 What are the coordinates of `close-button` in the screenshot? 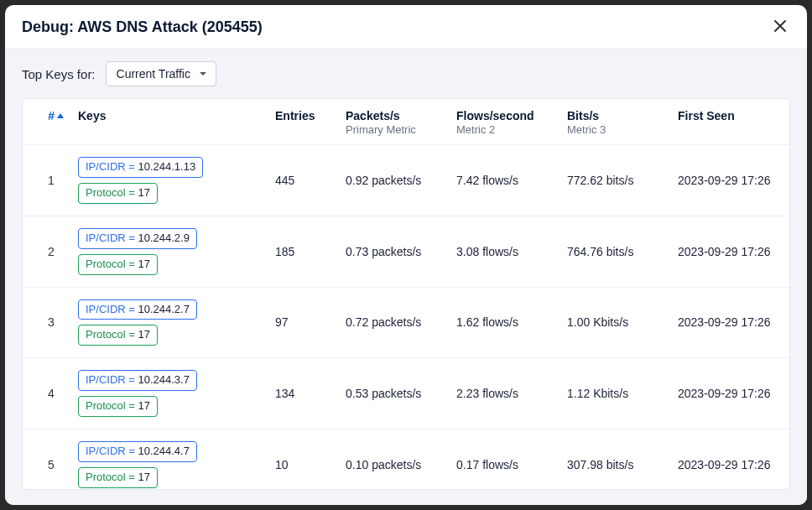 It's located at (780, 27).